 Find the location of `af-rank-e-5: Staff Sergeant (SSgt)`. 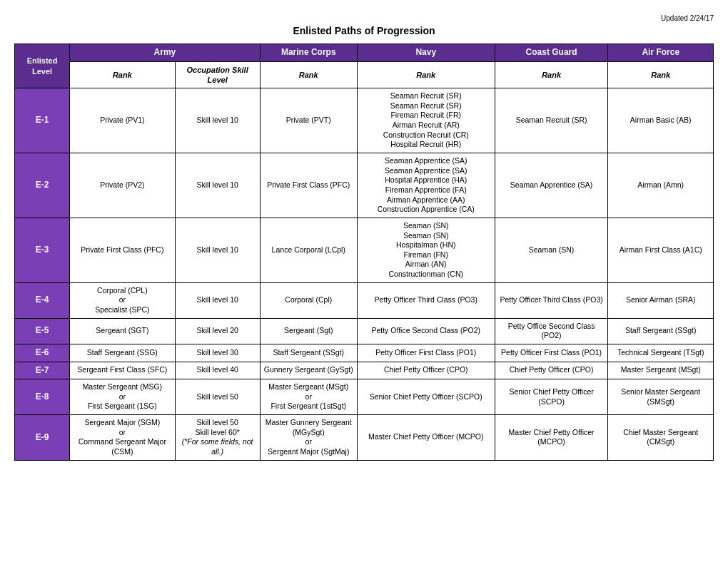

af-rank-e-5: Staff Sergeant (SSgt) is located at coordinates (661, 331).